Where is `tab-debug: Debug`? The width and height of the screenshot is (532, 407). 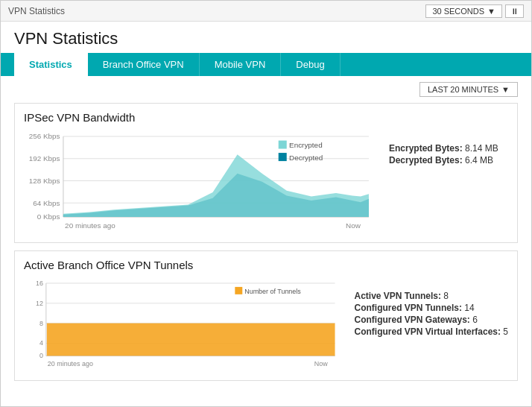
tab-debug: Debug is located at coordinates (310, 64).